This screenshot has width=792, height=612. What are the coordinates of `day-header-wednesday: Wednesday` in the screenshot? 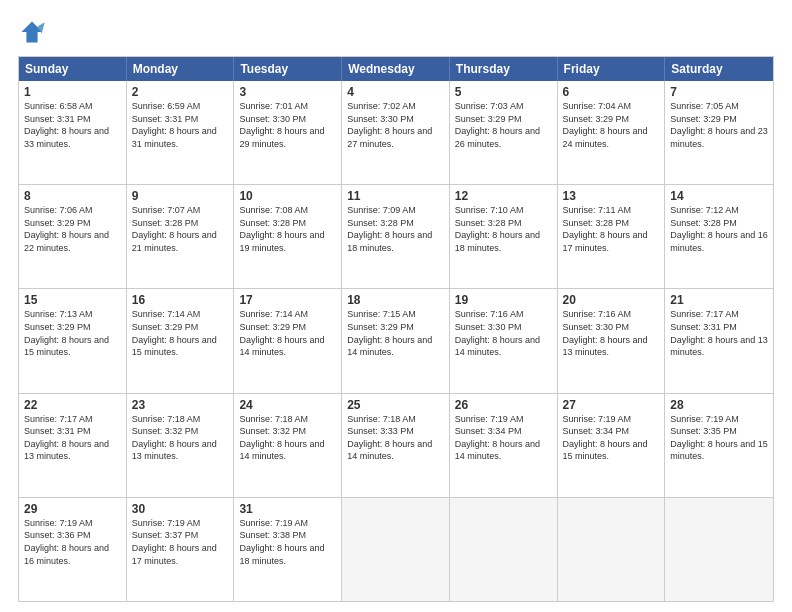 It's located at (396, 69).